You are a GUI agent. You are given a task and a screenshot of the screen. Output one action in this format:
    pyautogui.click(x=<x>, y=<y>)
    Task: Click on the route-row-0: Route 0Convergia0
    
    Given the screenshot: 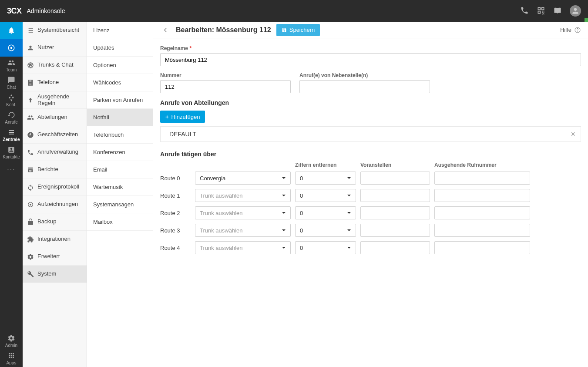 What is the action you would take?
    pyautogui.click(x=371, y=178)
    